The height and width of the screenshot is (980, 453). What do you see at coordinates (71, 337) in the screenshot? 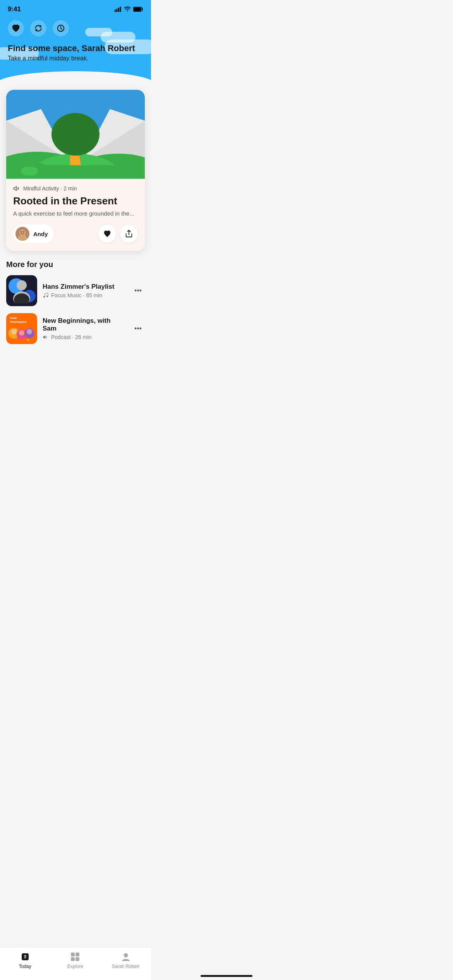
I see `list-item-meta-text: Podcast · 26 min` at bounding box center [71, 337].